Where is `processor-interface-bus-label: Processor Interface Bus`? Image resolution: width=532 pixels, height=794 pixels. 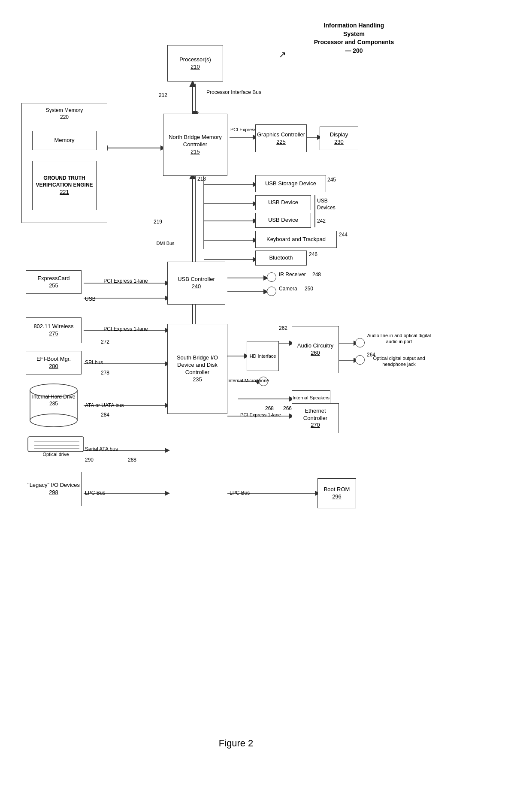 processor-interface-bus-label: Processor Interface Bus is located at coordinates (234, 93).